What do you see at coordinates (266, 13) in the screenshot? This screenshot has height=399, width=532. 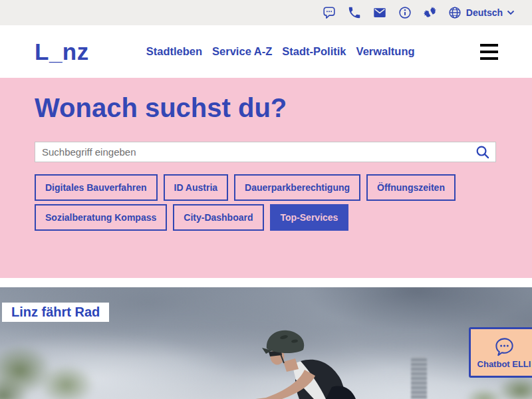 I see `top-utility-bar: Deutsch` at bounding box center [266, 13].